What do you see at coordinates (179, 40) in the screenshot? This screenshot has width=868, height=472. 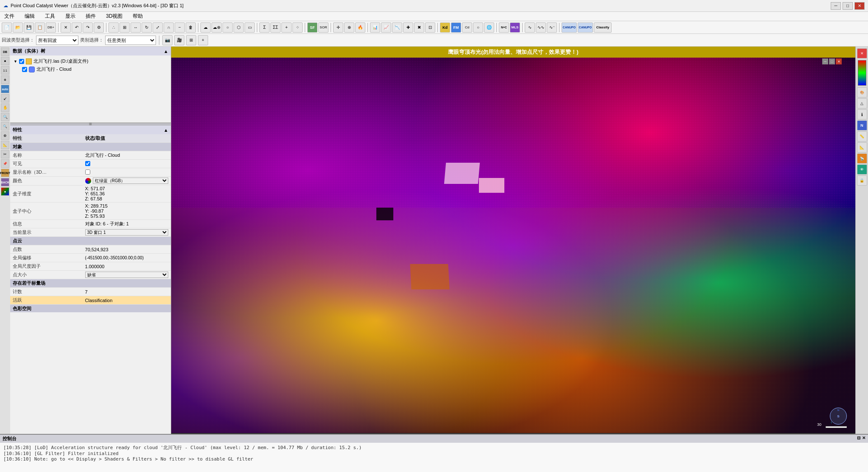 I see `video-icon: 🎥` at bounding box center [179, 40].